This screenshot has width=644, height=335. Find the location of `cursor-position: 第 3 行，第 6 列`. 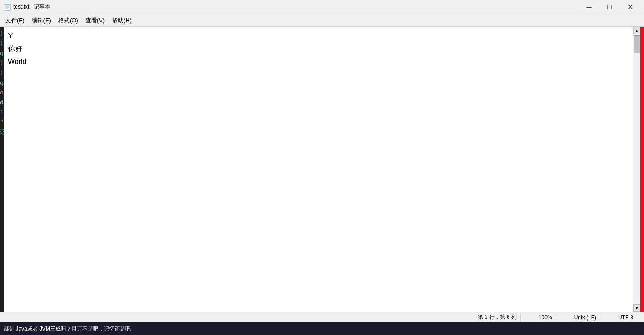

cursor-position: 第 3 行，第 6 列 is located at coordinates (497, 317).